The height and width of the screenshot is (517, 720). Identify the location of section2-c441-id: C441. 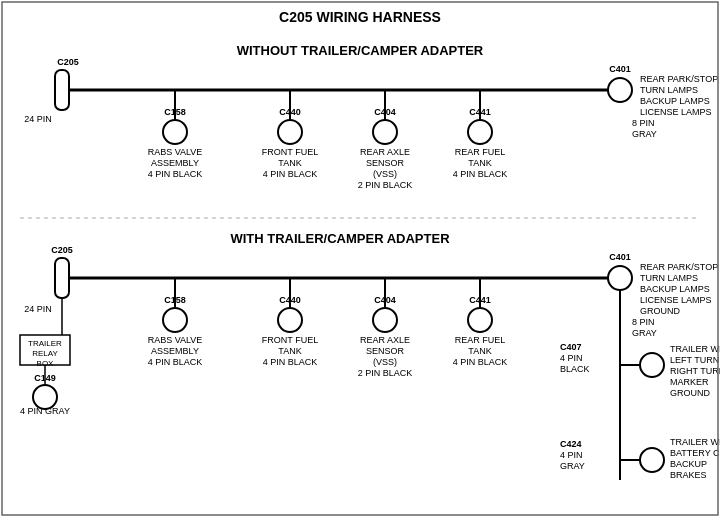
(480, 300).